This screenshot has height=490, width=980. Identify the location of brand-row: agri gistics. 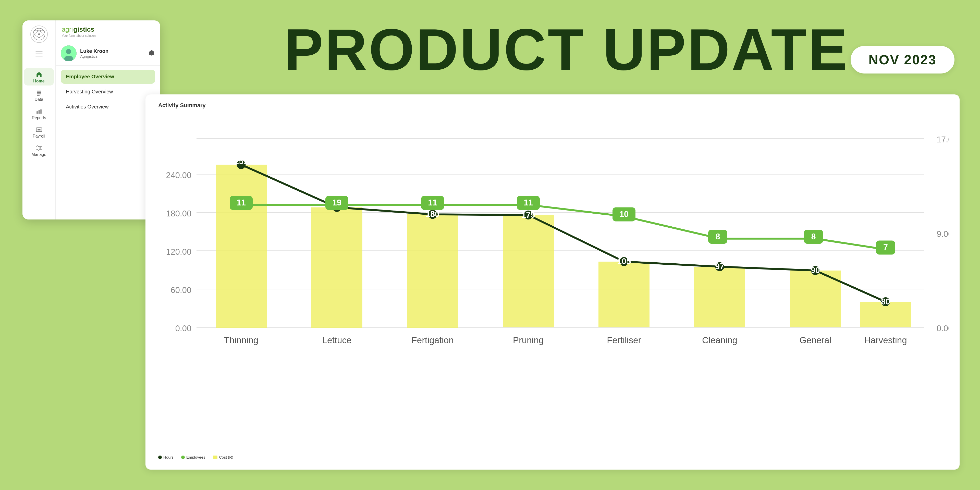
(108, 30).